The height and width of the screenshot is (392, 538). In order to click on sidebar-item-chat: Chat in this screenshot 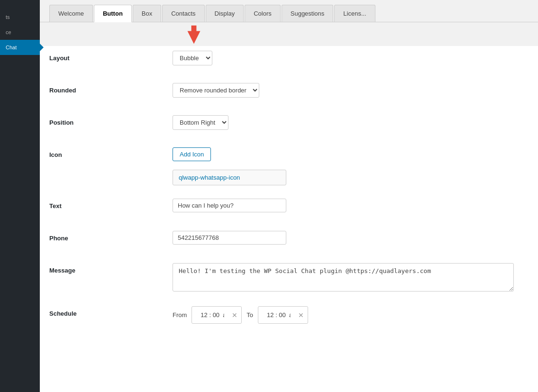, I will do `click(20, 47)`.